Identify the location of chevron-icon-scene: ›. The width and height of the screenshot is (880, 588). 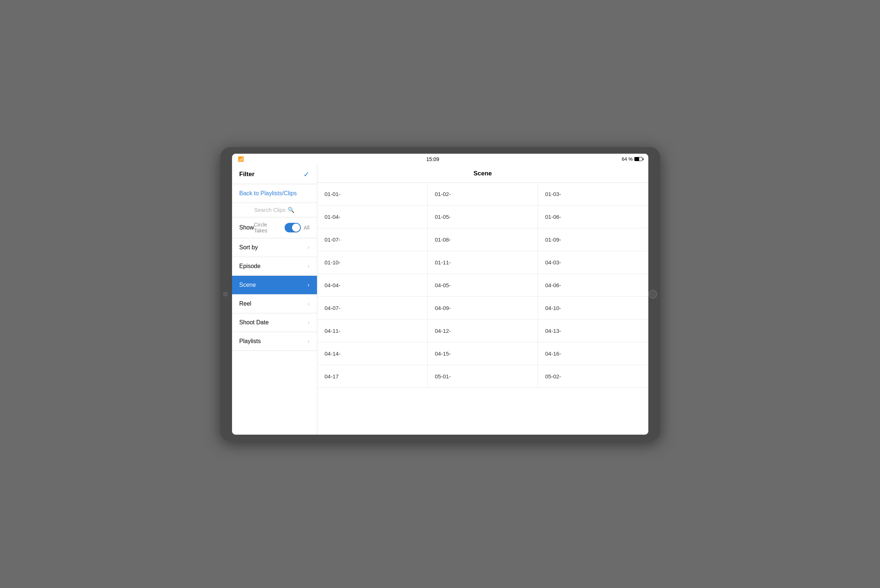
(308, 285).